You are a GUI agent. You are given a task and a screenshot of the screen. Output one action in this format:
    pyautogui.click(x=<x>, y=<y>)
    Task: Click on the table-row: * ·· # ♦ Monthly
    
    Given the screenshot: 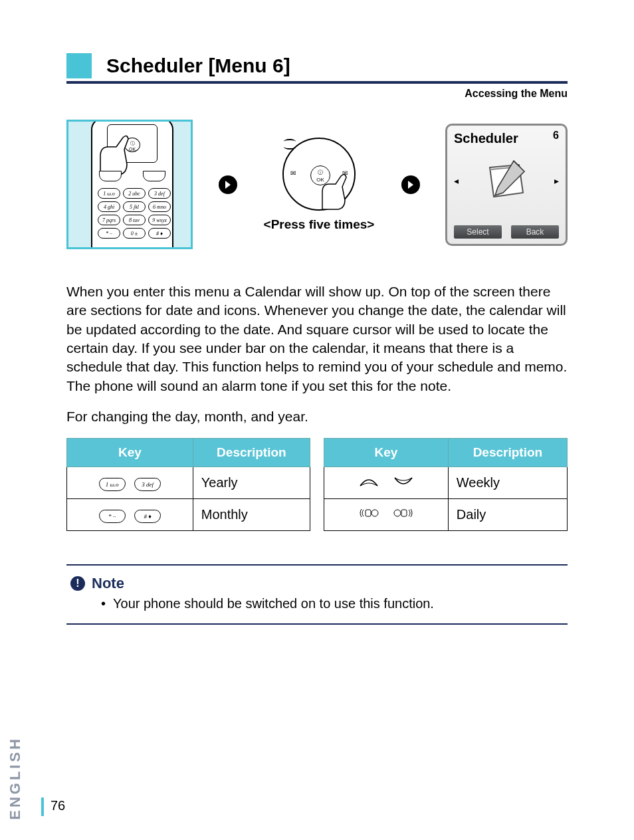 What is the action you would take?
    pyautogui.click(x=189, y=515)
    